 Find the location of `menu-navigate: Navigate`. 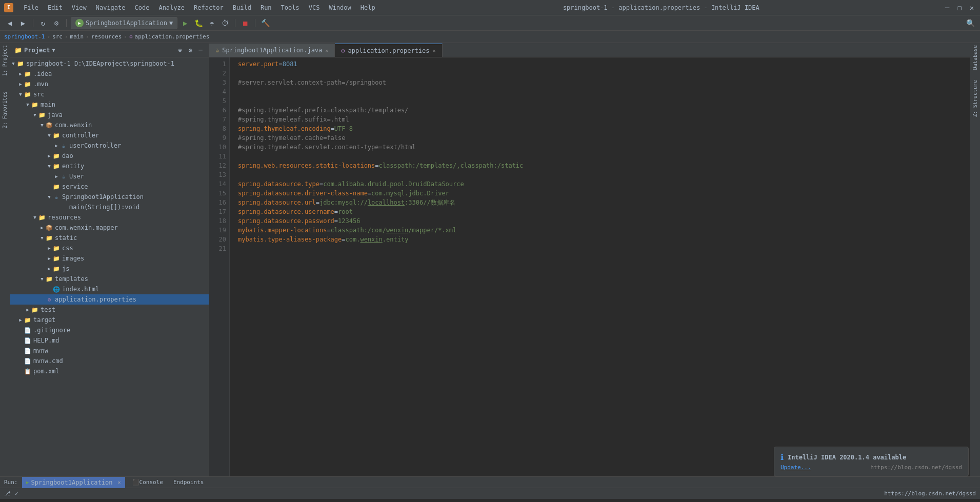

menu-navigate: Navigate is located at coordinates (111, 8).